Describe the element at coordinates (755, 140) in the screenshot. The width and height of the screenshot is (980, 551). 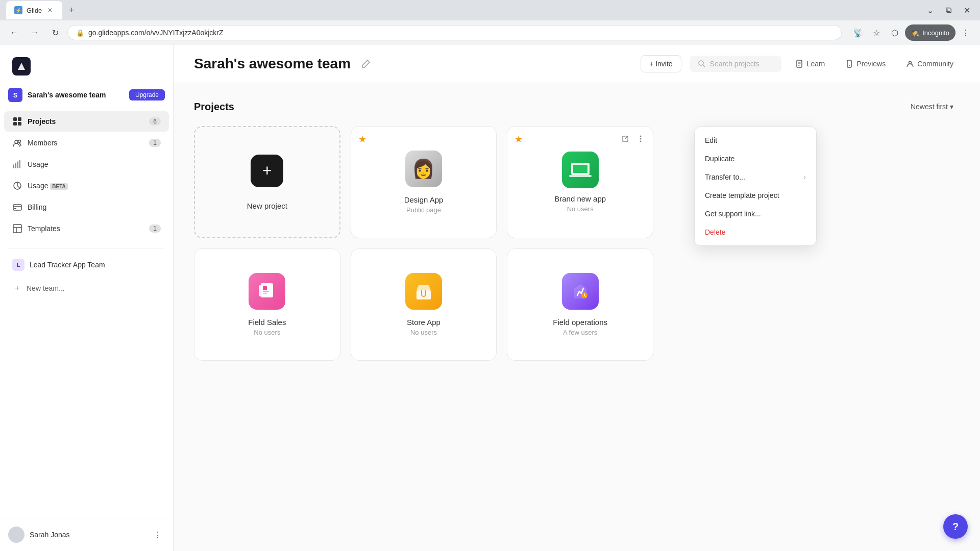
I see `context-menu-edit: Edit` at that location.